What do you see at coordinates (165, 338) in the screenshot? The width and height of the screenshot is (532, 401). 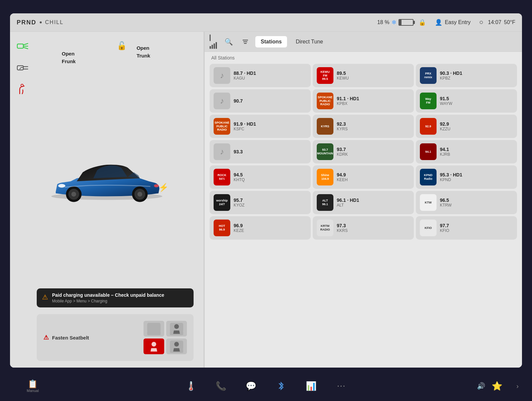 I see `seats-diagram` at bounding box center [165, 338].